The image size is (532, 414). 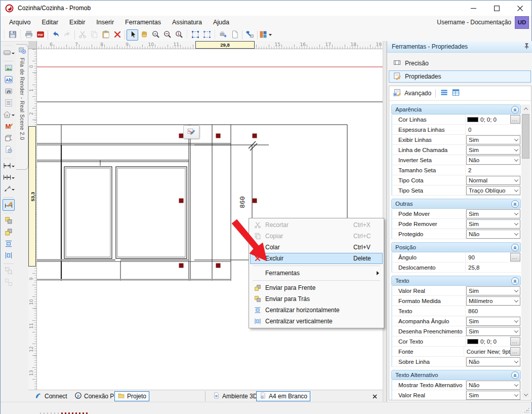 I want to click on dropdown-sobre-linha: Não, so click(x=493, y=362).